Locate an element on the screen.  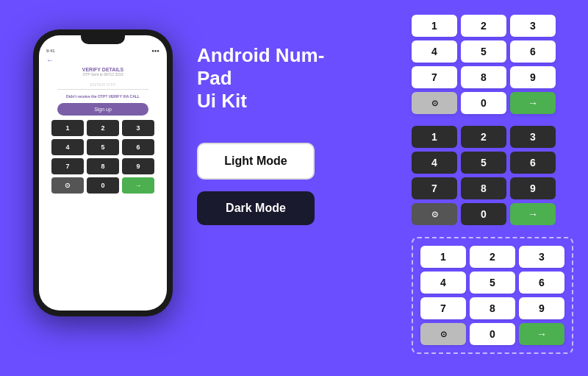
dark-key-8: 8 is located at coordinates (484, 188).